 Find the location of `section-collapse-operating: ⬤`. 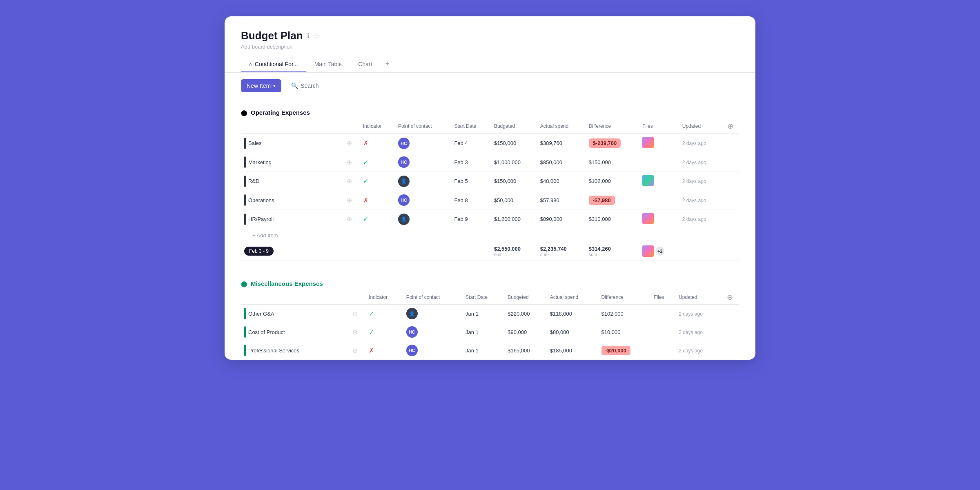

section-collapse-operating: ⬤ is located at coordinates (244, 113).